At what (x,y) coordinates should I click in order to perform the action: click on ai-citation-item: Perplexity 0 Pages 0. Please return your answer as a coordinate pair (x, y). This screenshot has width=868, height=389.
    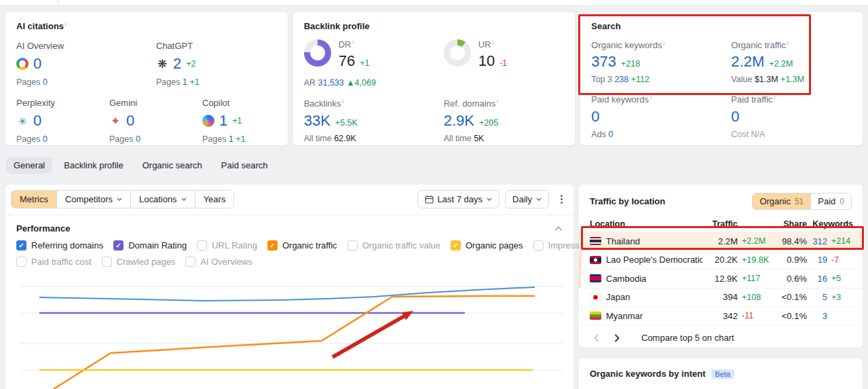
    Looking at the image, I should click on (62, 121).